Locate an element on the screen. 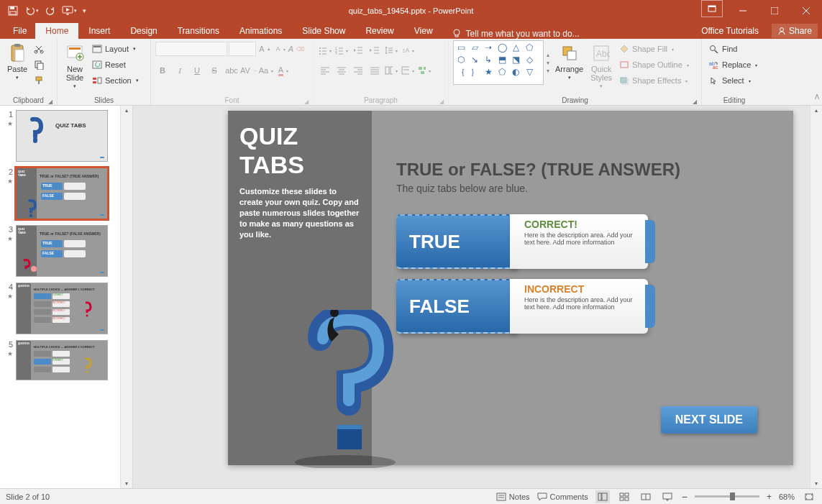 This screenshot has width=822, height=504. font-color-button: A▾ is located at coordinates (283, 70).